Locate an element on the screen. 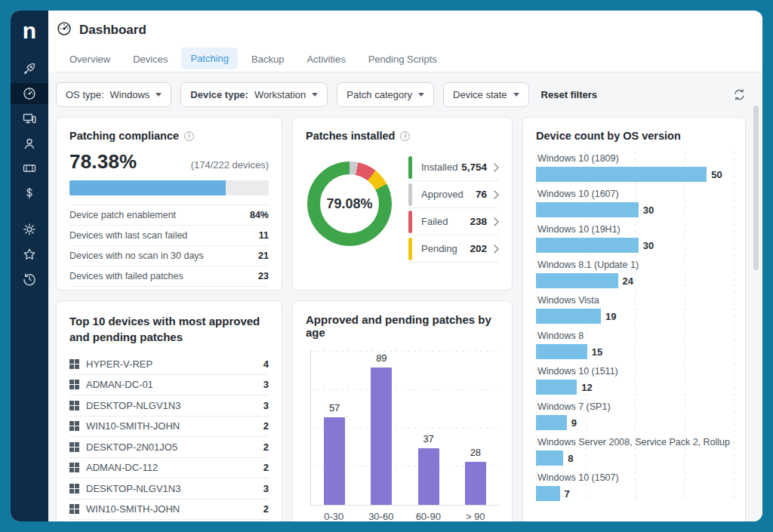 Image resolution: width=773 pixels, height=532 pixels. sidebar-item-recent is located at coordinates (29, 279).